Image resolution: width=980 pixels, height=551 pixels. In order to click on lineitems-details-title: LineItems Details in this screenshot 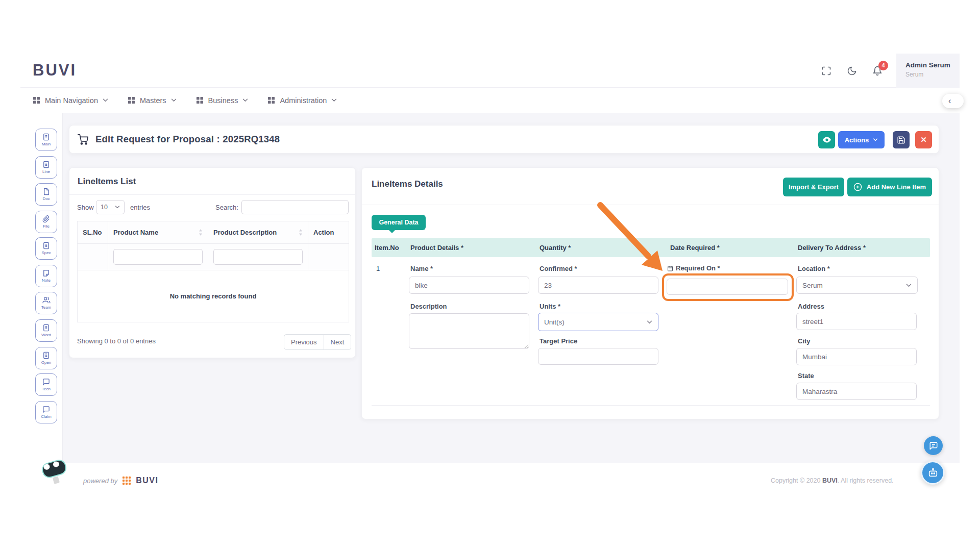, I will do `click(407, 184)`.